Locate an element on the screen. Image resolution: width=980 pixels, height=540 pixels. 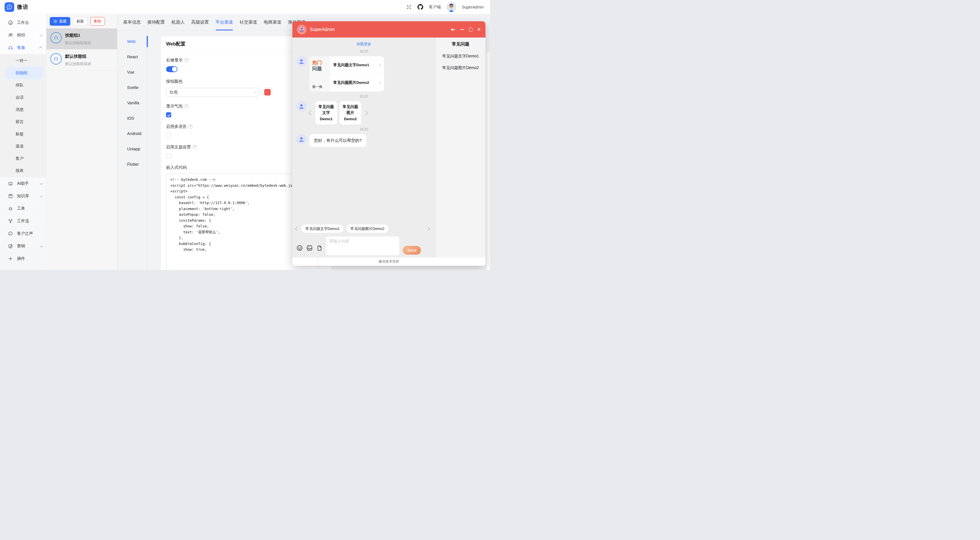
chat-header: SuperAdmin ✕ is located at coordinates (389, 30).